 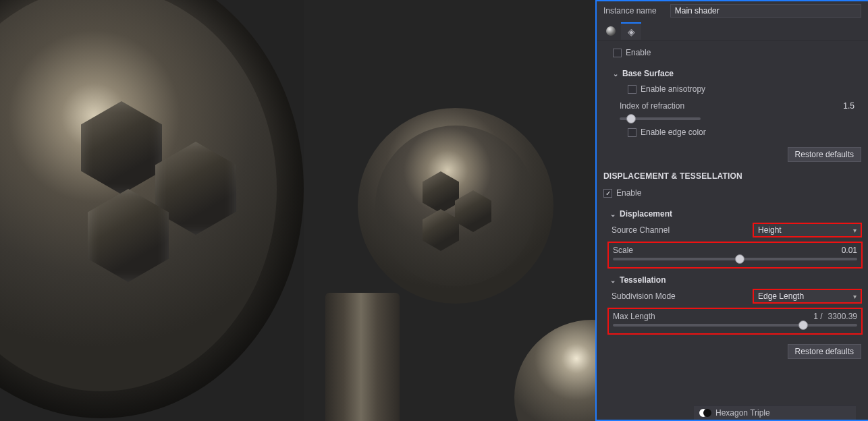 What do you see at coordinates (617, 53) in the screenshot?
I see `enable-checkbox` at bounding box center [617, 53].